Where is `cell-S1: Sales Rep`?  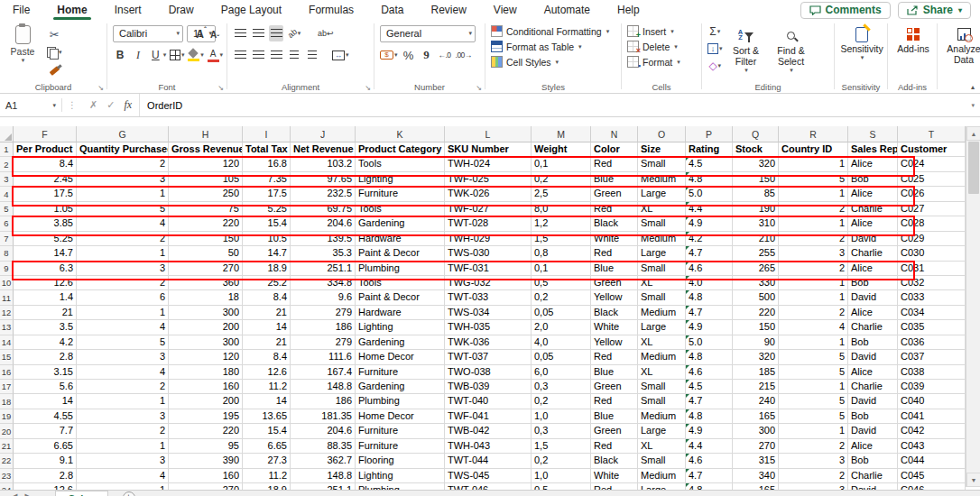 cell-S1: Sales Rep is located at coordinates (874, 150).